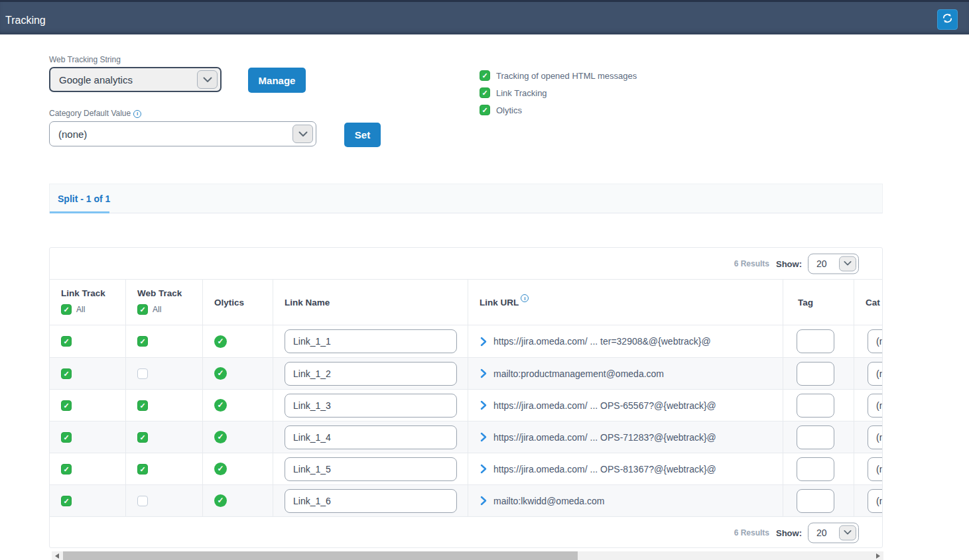 The height and width of the screenshot is (560, 969). What do you see at coordinates (468, 555) in the screenshot?
I see `horizontal-scrollbar` at bounding box center [468, 555].